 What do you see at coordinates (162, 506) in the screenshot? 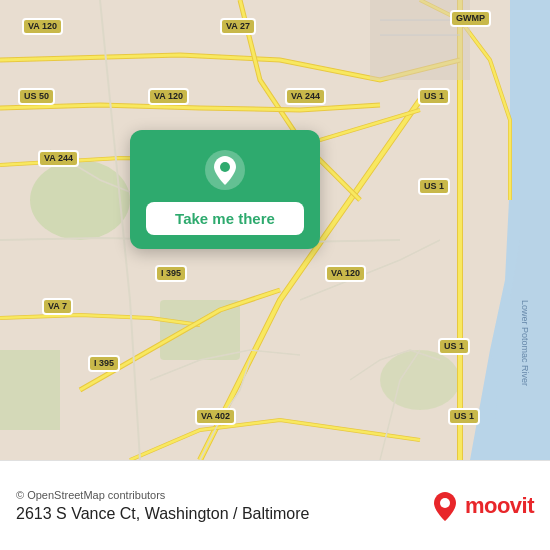
I see `bottom-left: © OpenStreetMap contributors 2613 S Vanc…` at bounding box center [162, 506].